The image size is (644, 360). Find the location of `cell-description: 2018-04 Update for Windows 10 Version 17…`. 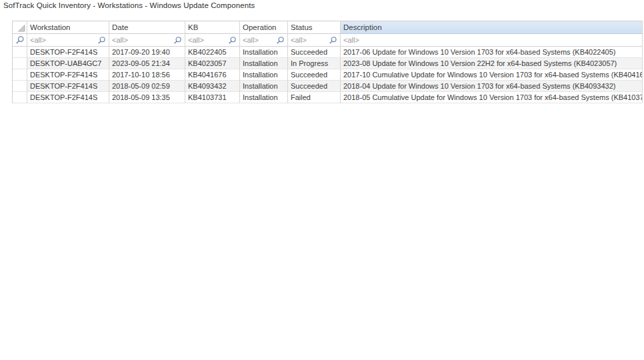

cell-description: 2018-04 Update for Windows 10 Version 17… is located at coordinates (492, 87).